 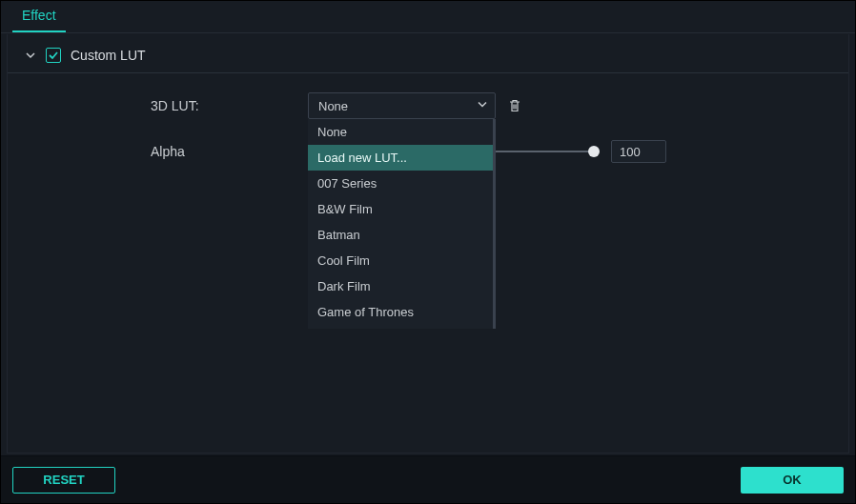 I want to click on alpha-input, so click(x=639, y=151).